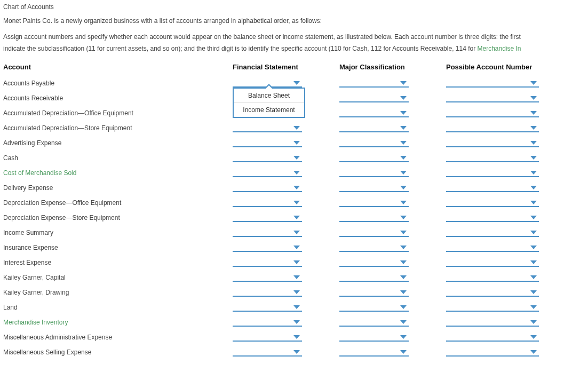 This screenshot has width=588, height=372. I want to click on account-name: Cost of Merchandise Sold, so click(118, 172).